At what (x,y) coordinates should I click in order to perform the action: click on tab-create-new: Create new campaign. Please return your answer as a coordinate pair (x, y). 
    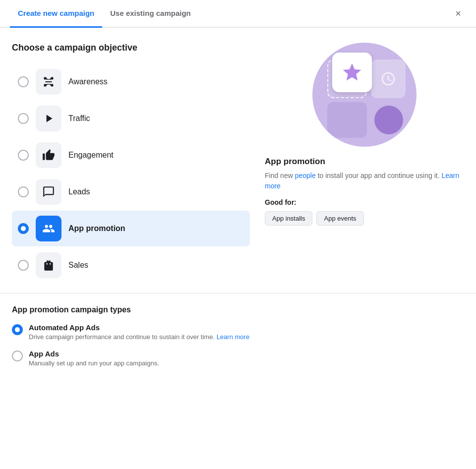
    Looking at the image, I should click on (56, 14).